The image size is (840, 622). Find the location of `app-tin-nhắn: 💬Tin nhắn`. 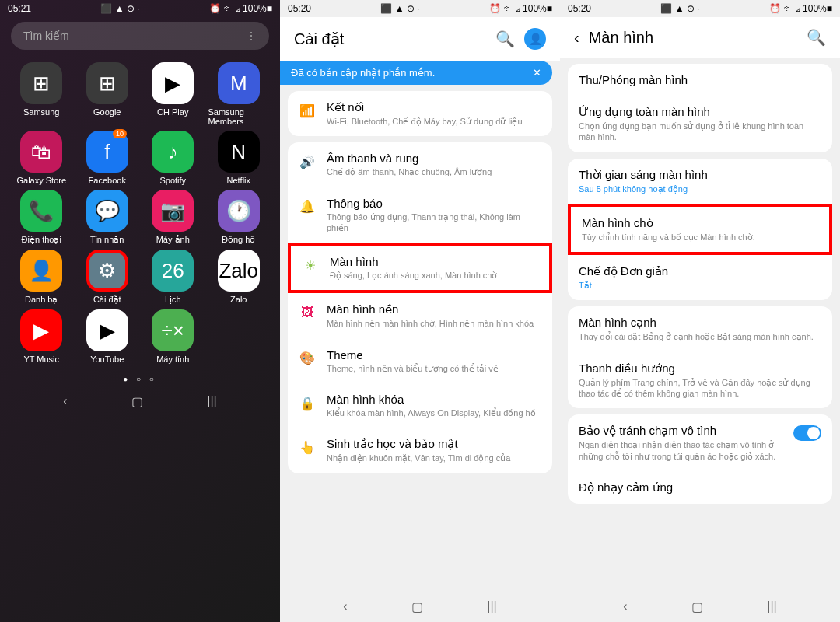

app-tin-nhắn: 💬Tin nhắn is located at coordinates (107, 218).